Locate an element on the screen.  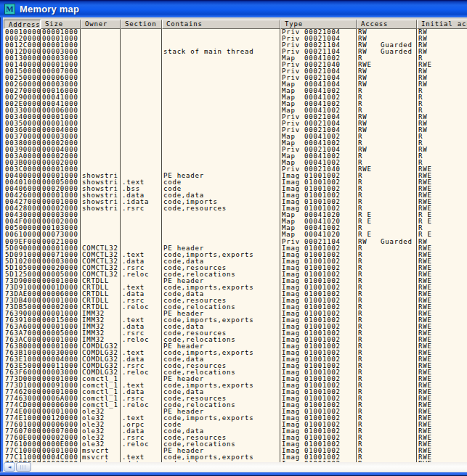
column-header-initial-access: Initial access is located at coordinates (442, 25).